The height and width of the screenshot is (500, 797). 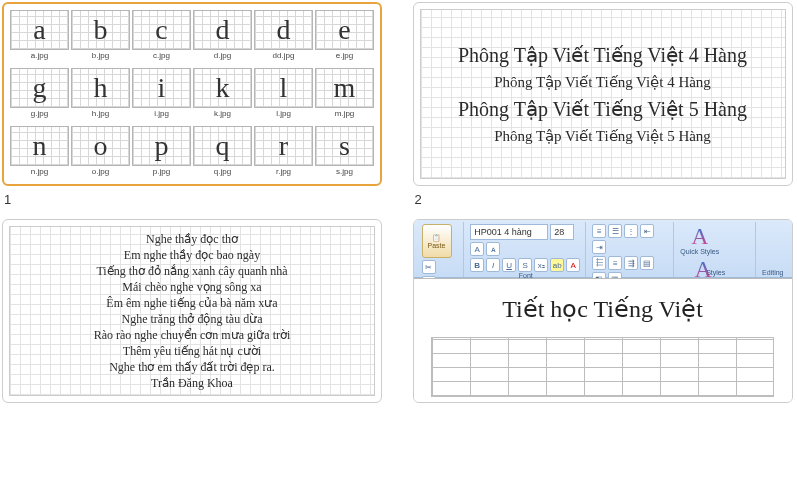 I want to click on ribbon-group-clipboard: 📋 Paste ✂ ❐ ✎ Clipboard, so click(x=442, y=250).